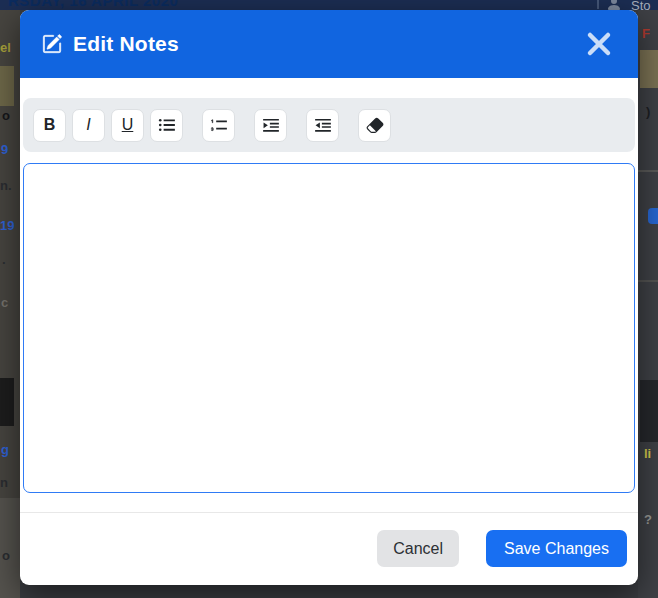  What do you see at coordinates (167, 125) in the screenshot?
I see `unordered-list-icon` at bounding box center [167, 125].